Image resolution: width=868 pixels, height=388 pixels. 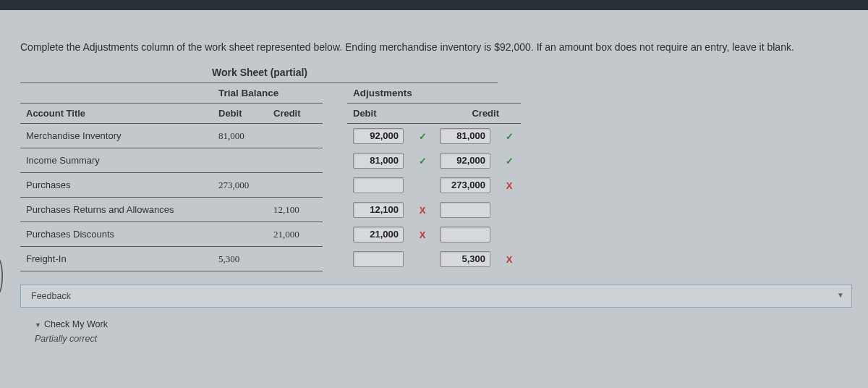 I want to click on worksheet-title: Work Sheet (partial), so click(x=259, y=74).